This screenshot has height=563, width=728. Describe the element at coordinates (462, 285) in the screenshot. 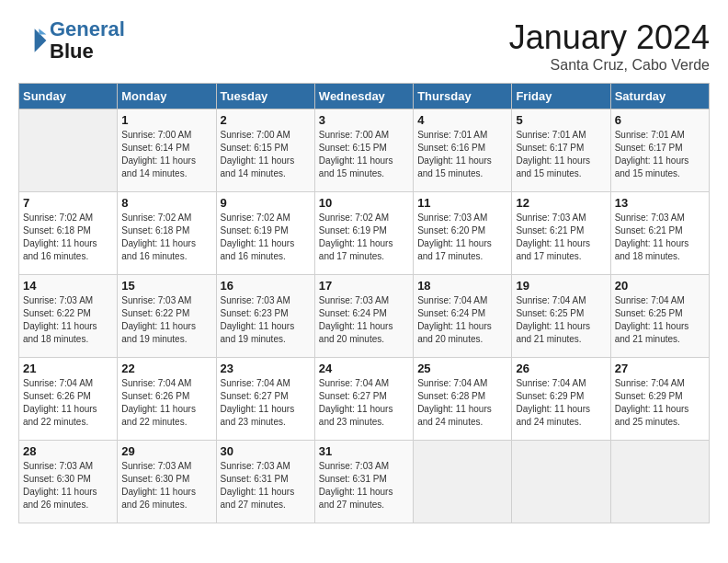

I see `day-number: 18` at that location.